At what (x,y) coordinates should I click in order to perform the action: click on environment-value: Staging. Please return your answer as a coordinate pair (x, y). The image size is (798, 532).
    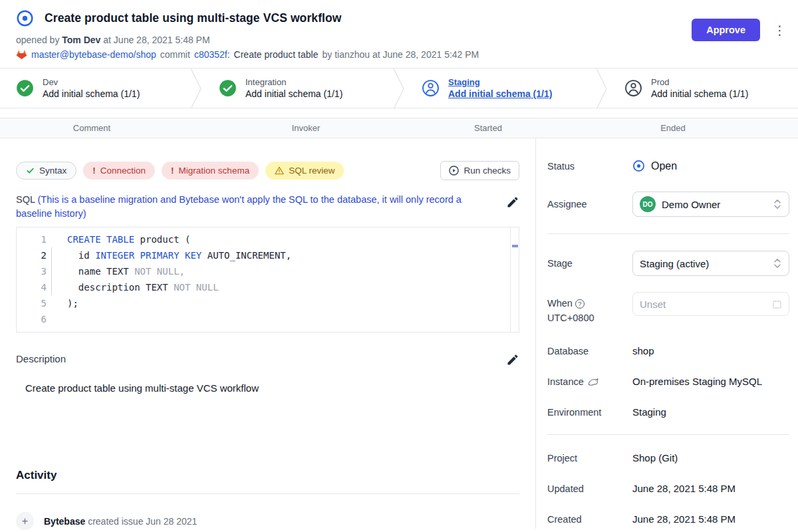
    Looking at the image, I should click on (649, 412).